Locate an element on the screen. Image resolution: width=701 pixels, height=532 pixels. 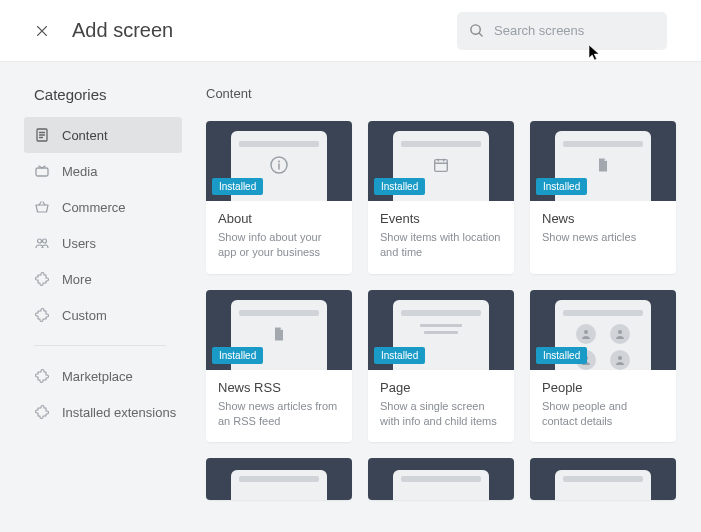
screen-card-news: Installed News Show news articles is located at coordinates (603, 198).